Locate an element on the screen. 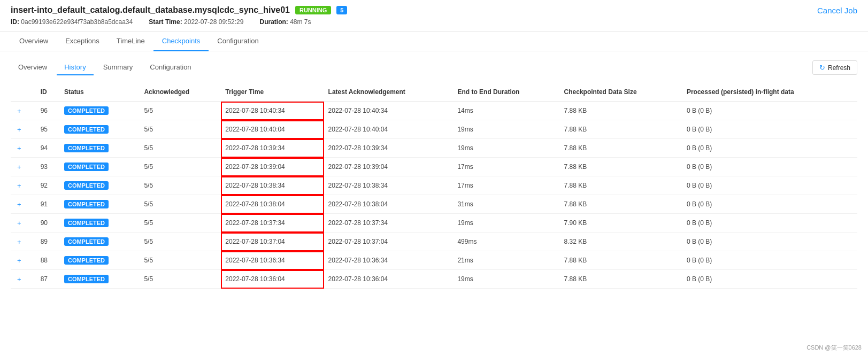 This screenshot has height=356, width=868. cell-trigger-time: 2022-07-28 10:36:04 is located at coordinates (272, 279).